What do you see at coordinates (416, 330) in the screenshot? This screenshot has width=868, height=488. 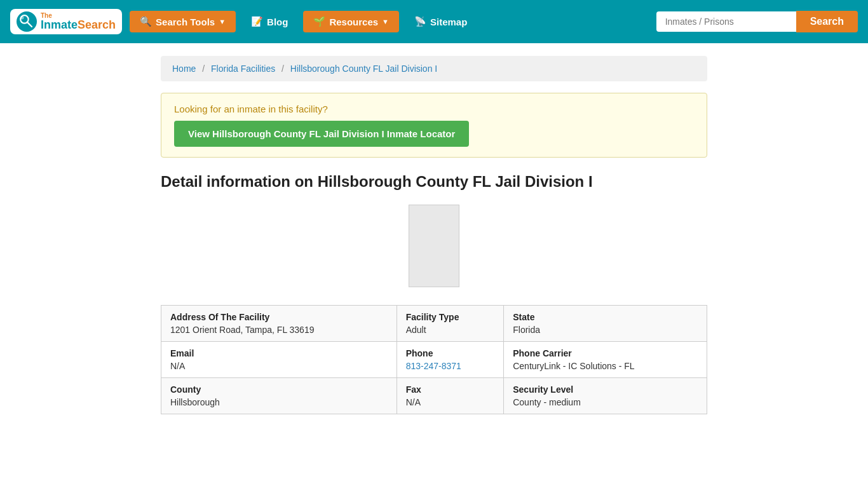 I see `facility-type-value: Adult` at bounding box center [416, 330].